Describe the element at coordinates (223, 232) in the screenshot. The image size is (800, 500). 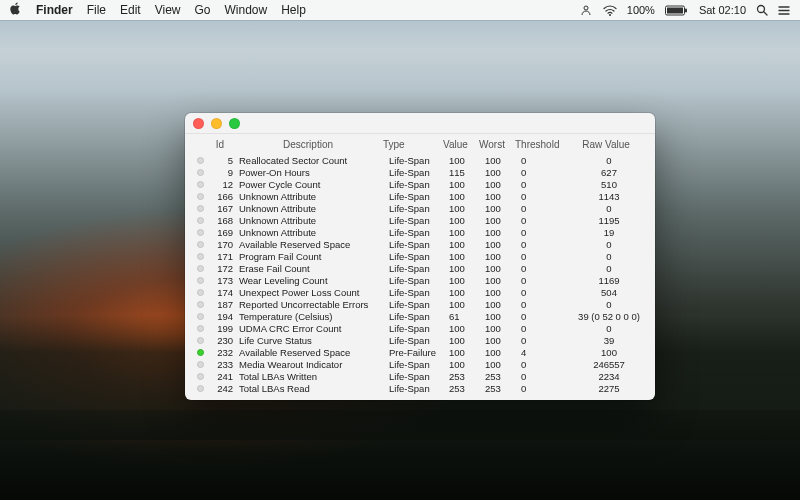
I see `cell-id: 169` at that location.